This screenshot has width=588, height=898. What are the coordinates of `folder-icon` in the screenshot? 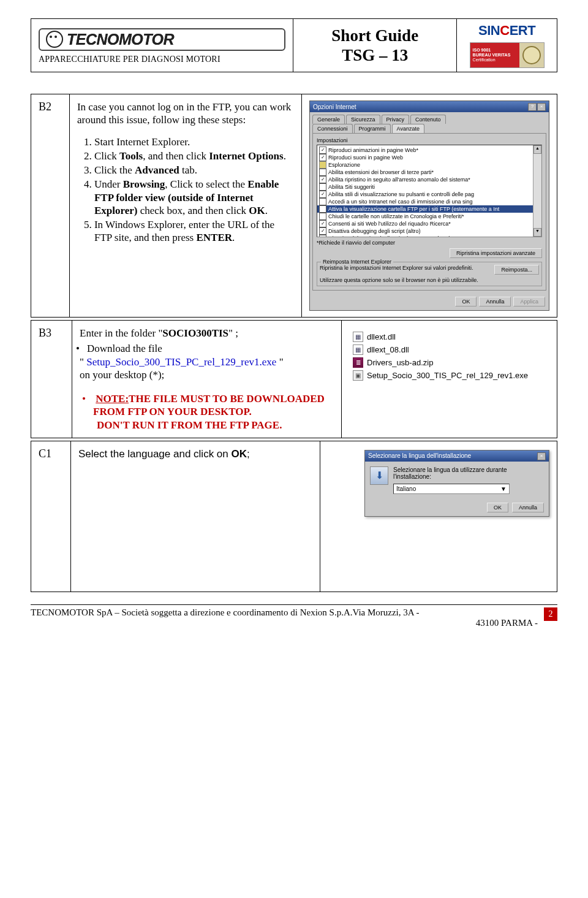 It's located at (323, 165).